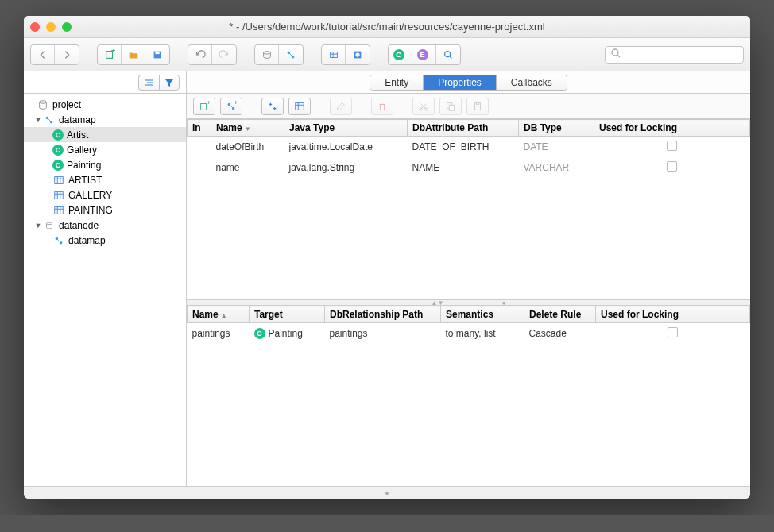 This screenshot has width=774, height=532. I want to click on splitter: ▲▼ ●, so click(469, 303).